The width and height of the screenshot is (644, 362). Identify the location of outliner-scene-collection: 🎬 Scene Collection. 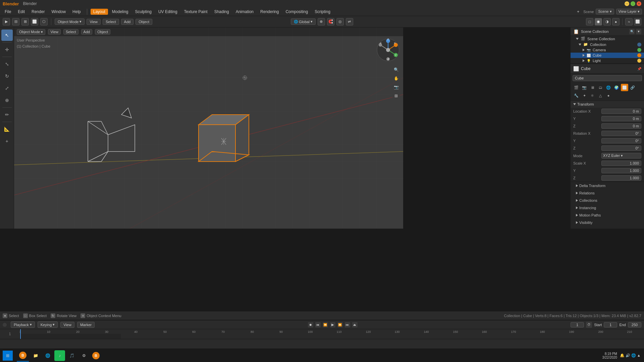
(607, 39).